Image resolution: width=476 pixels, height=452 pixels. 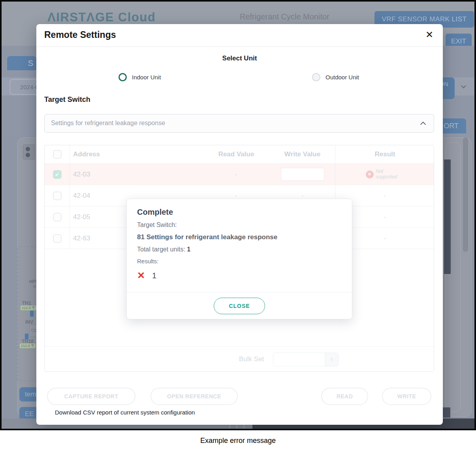 I want to click on fail-count: 1, so click(x=154, y=276).